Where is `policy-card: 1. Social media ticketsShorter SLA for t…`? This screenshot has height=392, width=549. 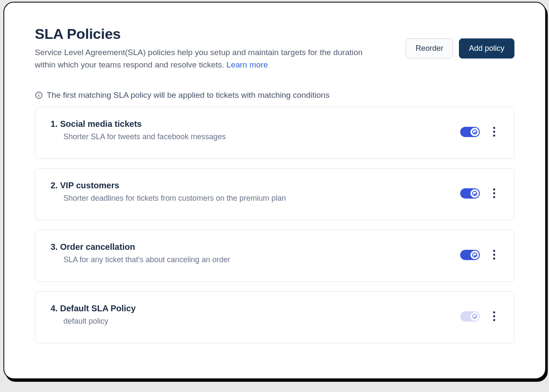
policy-card: 1. Social media ticketsShorter SLA for t… is located at coordinates (275, 133).